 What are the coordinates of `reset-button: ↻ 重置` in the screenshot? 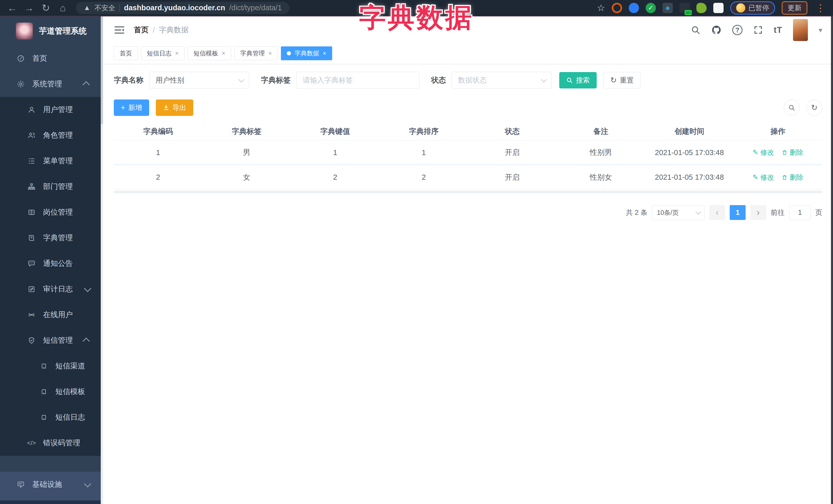 It's located at (622, 80).